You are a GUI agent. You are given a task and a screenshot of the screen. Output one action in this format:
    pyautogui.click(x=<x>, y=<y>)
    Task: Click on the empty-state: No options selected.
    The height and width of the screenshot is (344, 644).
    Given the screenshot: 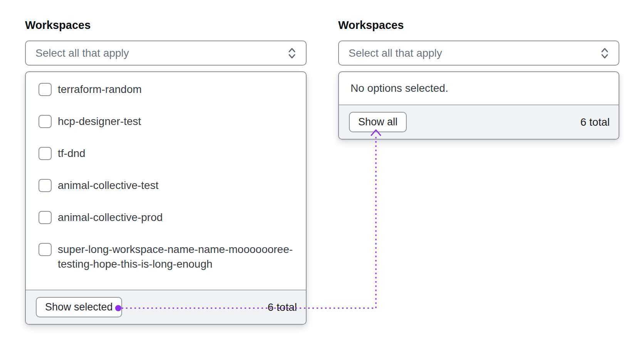 What is the action you would take?
    pyautogui.click(x=479, y=88)
    